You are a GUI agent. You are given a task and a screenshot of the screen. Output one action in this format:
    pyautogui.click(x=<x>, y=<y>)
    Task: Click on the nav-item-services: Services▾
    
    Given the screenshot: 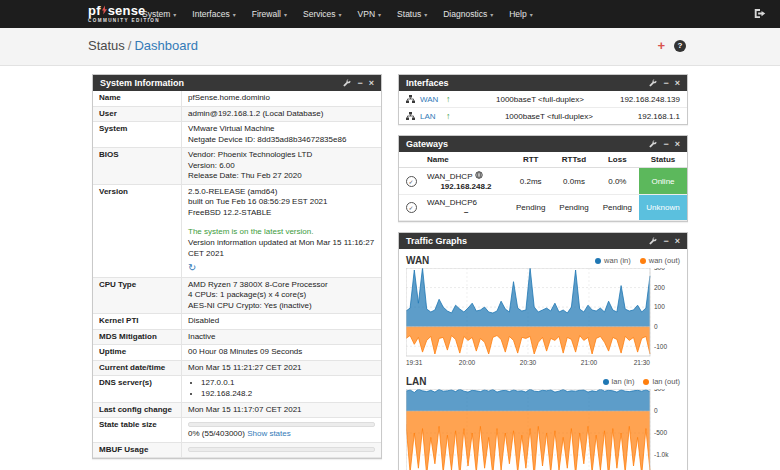 What is the action you would take?
    pyautogui.click(x=322, y=14)
    